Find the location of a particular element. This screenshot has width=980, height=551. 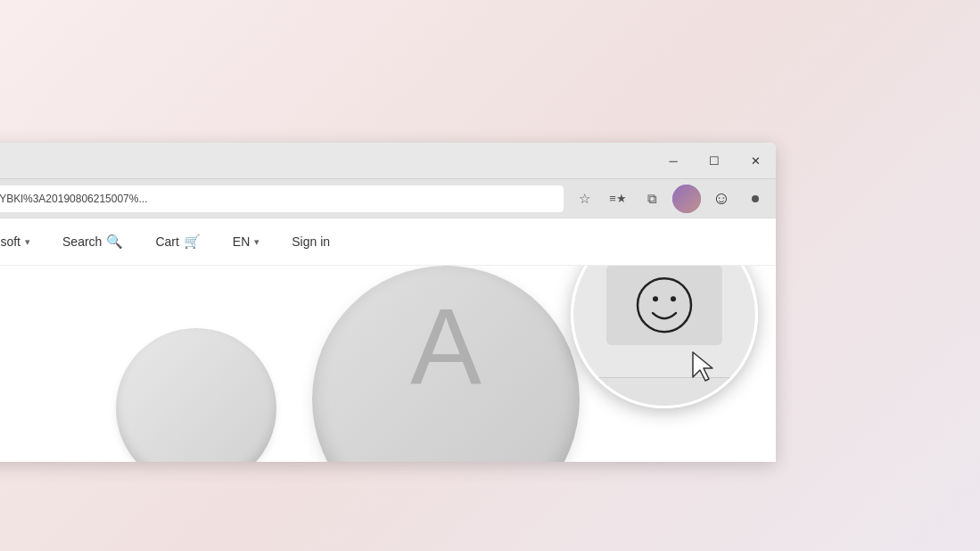

duplicate-tab-icon: ⧉ is located at coordinates (653, 199).